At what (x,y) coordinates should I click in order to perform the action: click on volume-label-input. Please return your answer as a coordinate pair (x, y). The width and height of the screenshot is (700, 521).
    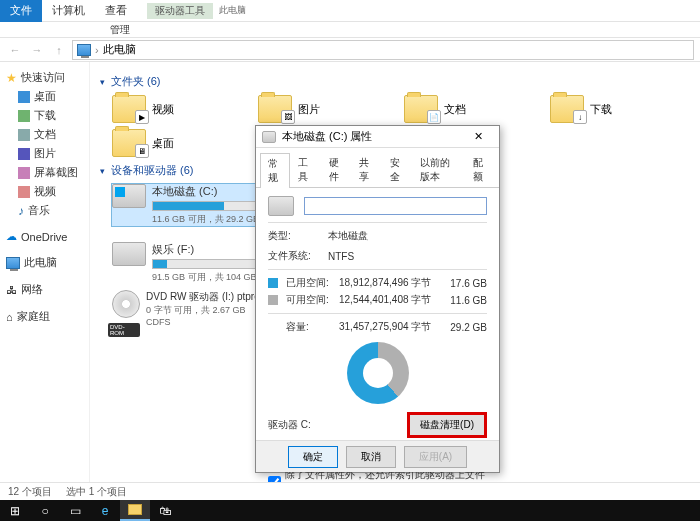
    Looking at the image, I should click on (396, 206).